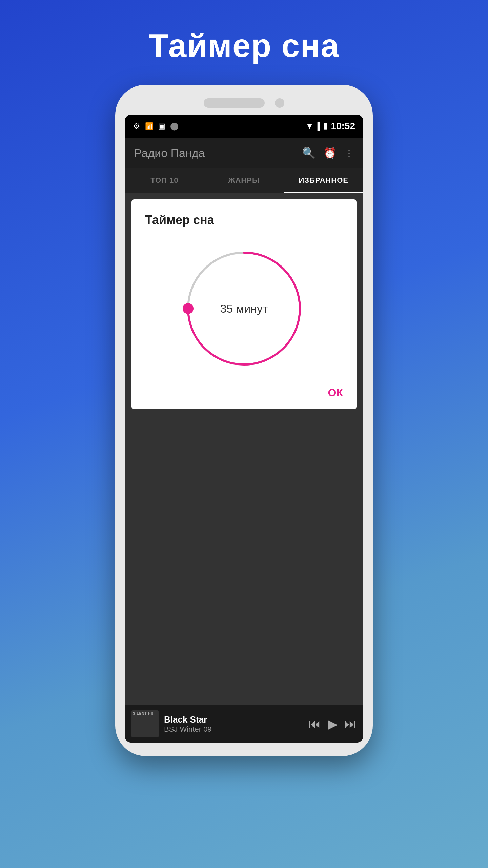 The height and width of the screenshot is (868, 488). Describe the element at coordinates (244, 180) in the screenshot. I see `tabs: ТОП 10 ЖАНРЫ ИЗБРАННОЕ` at that location.